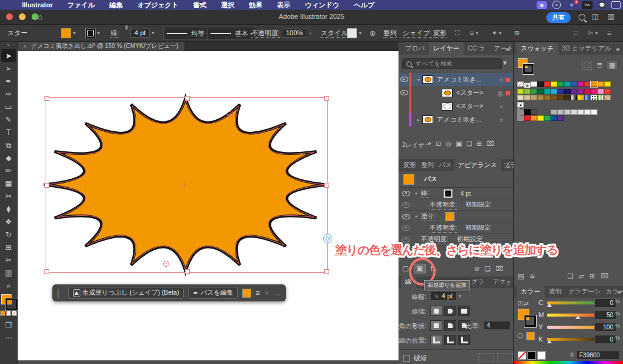 This screenshot has height=364, width=623. Describe the element at coordinates (499, 269) in the screenshot. I see `delete-item-icon: ⌧` at that location.